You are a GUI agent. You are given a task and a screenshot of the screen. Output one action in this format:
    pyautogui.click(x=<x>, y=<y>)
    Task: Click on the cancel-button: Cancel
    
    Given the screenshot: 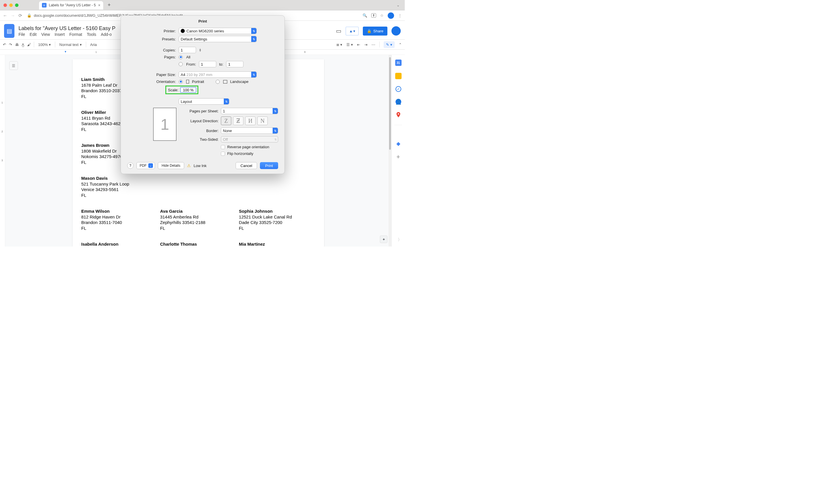 What is the action you would take?
    pyautogui.click(x=246, y=166)
    